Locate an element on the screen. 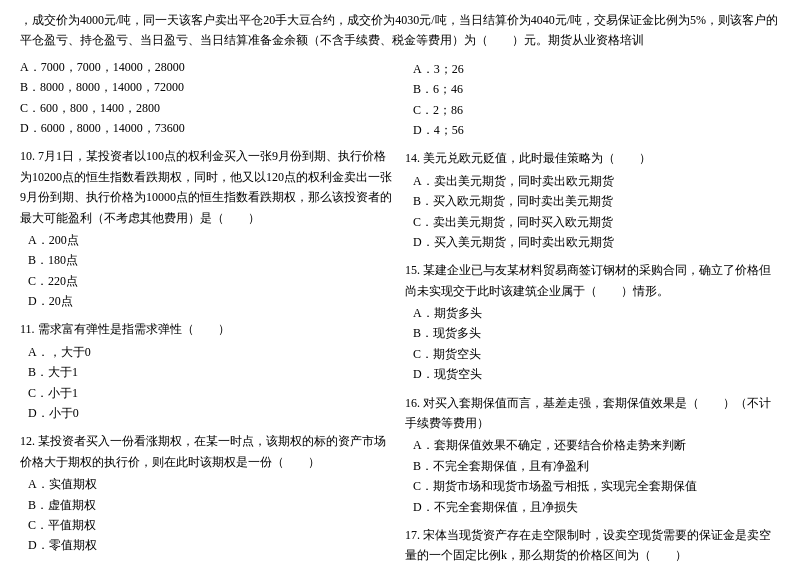 Image resolution: width=800 pixels, height=565 pixels. option-item: A．200点 is located at coordinates (212, 240).